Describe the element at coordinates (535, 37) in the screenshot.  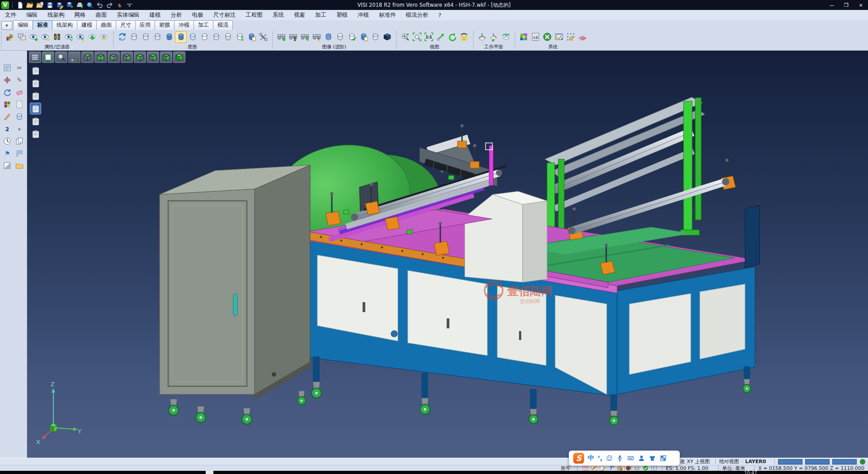
I see `settings-form-icon` at that location.